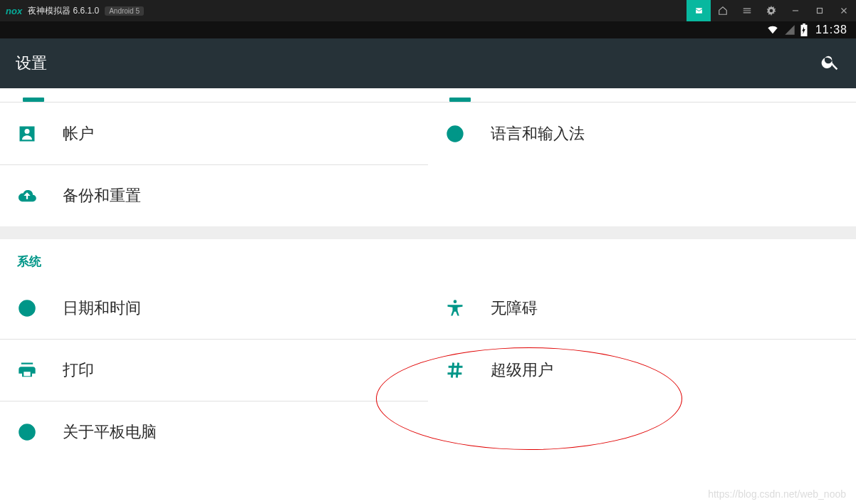 Image resolution: width=856 pixels, height=504 pixels. Describe the element at coordinates (771, 11) in the screenshot. I see `nox-settings-icon` at that location.